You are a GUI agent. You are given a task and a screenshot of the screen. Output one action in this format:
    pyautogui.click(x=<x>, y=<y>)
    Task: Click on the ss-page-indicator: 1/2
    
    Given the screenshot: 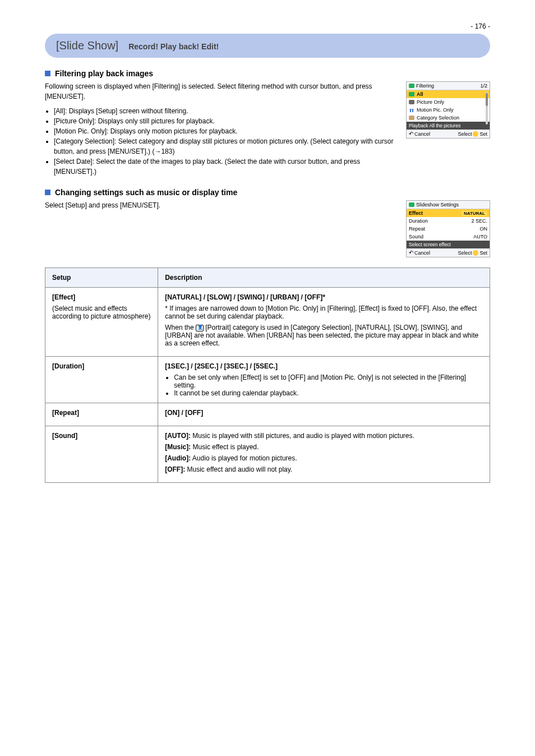 What is the action you would take?
    pyautogui.click(x=483, y=86)
    